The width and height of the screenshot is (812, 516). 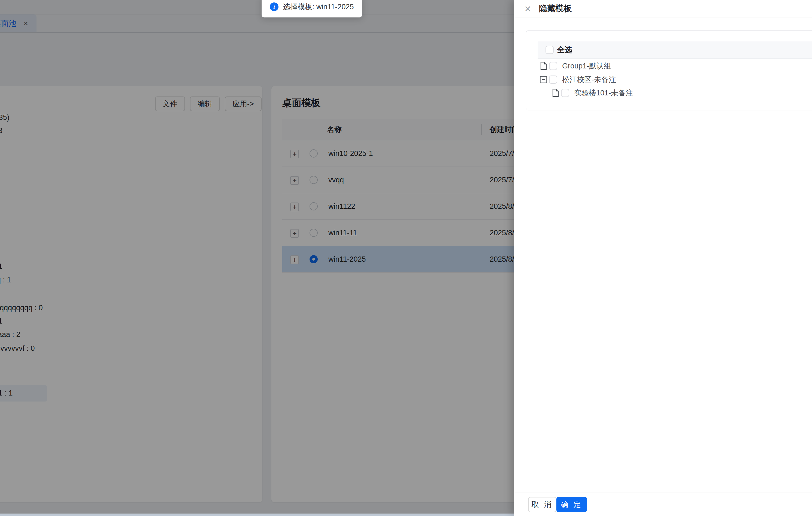 What do you see at coordinates (257, 515) in the screenshot?
I see `bottom-edge-strip` at bounding box center [257, 515].